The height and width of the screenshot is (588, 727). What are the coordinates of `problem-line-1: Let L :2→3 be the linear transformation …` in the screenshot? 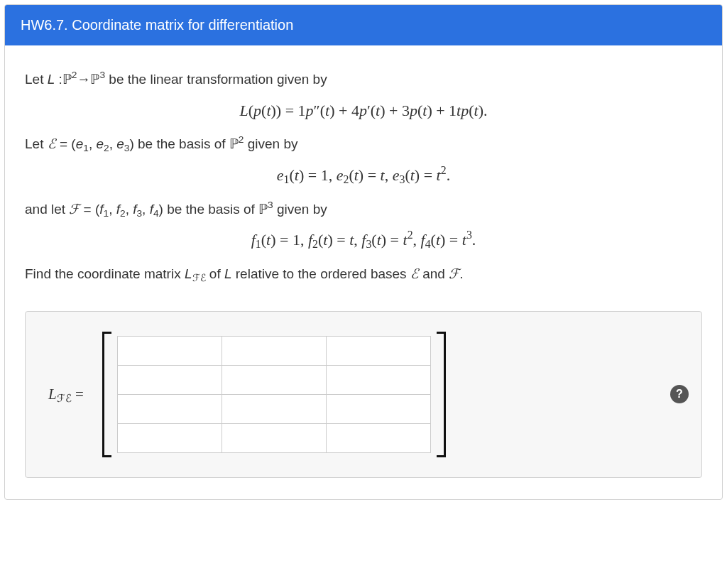 It's located at (364, 80).